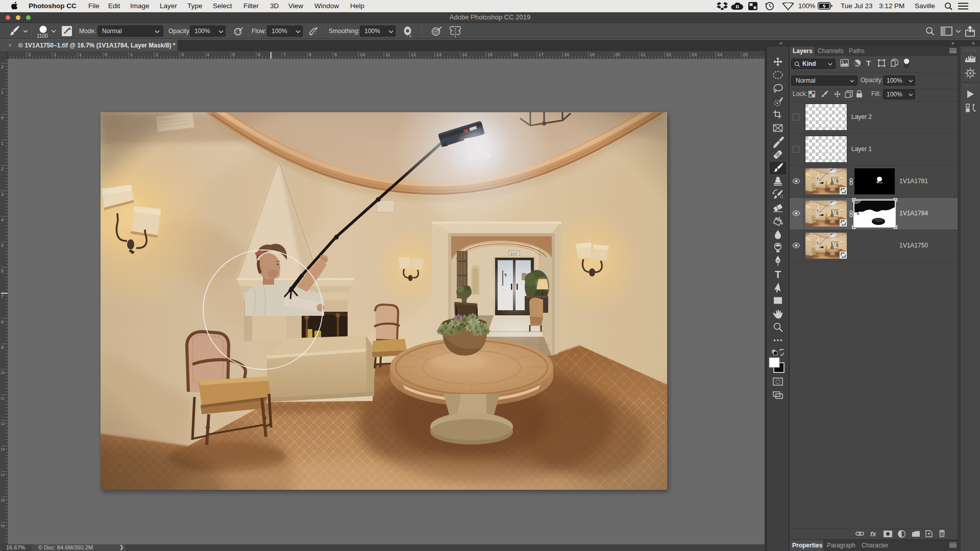  What do you see at coordinates (669, 55) in the screenshot?
I see `svg-text: 22` at bounding box center [669, 55].